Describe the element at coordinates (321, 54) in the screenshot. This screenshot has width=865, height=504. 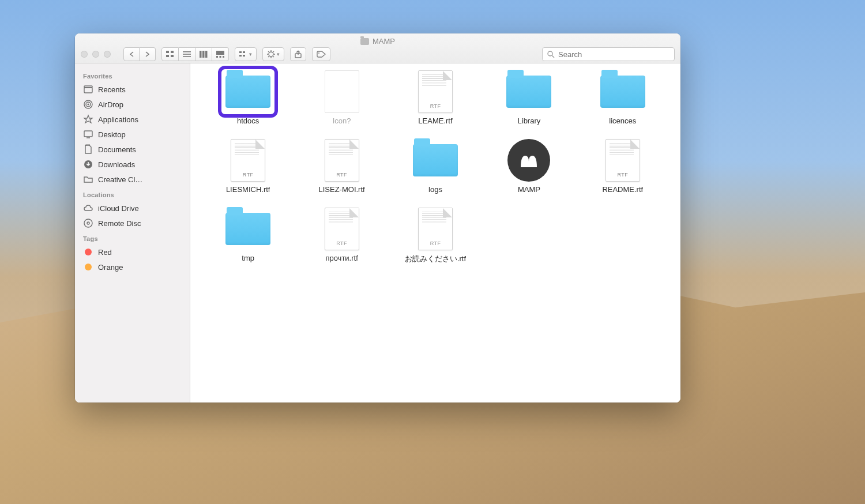
I see `tags-button` at that location.